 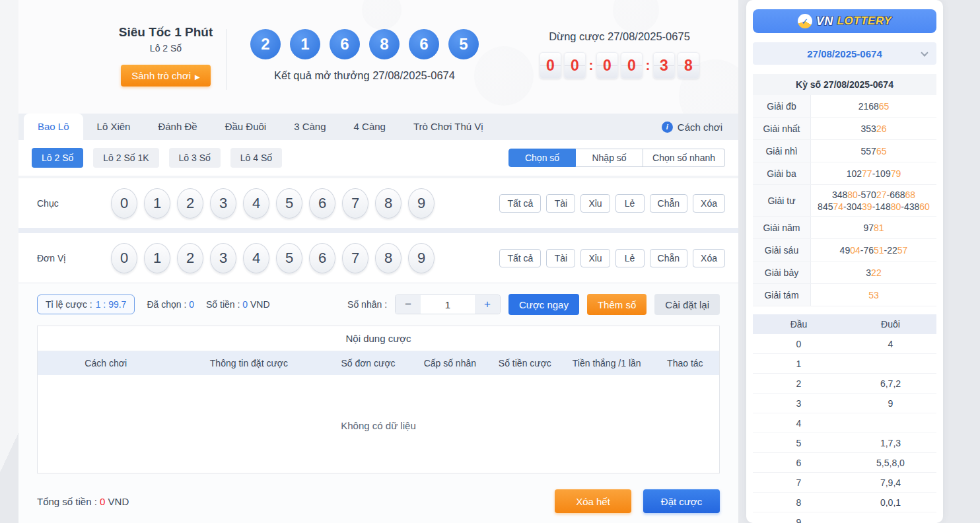 I want to click on lobby-button: Sảnh trò chơi▶, so click(x=166, y=75).